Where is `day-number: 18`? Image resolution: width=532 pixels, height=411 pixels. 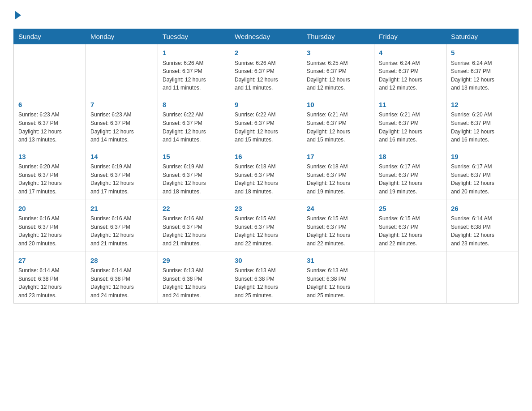
day-number: 18 is located at coordinates (410, 157).